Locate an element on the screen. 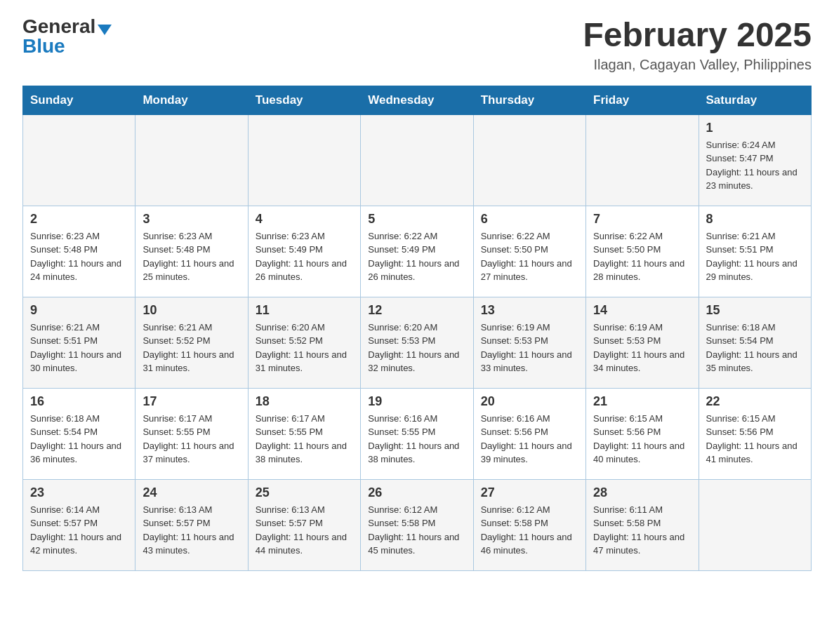 This screenshot has height=644, width=834. calendar-cell: 26Sunrise: 6:12 AMSunset: 5:58 PMDayligh… is located at coordinates (417, 525).